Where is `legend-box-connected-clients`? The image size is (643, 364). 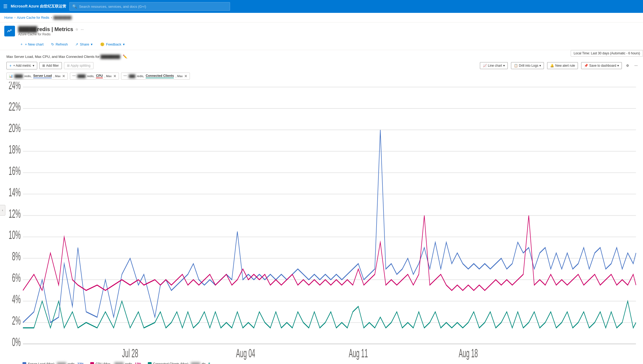 legend-box-connected-clients is located at coordinates (150, 363).